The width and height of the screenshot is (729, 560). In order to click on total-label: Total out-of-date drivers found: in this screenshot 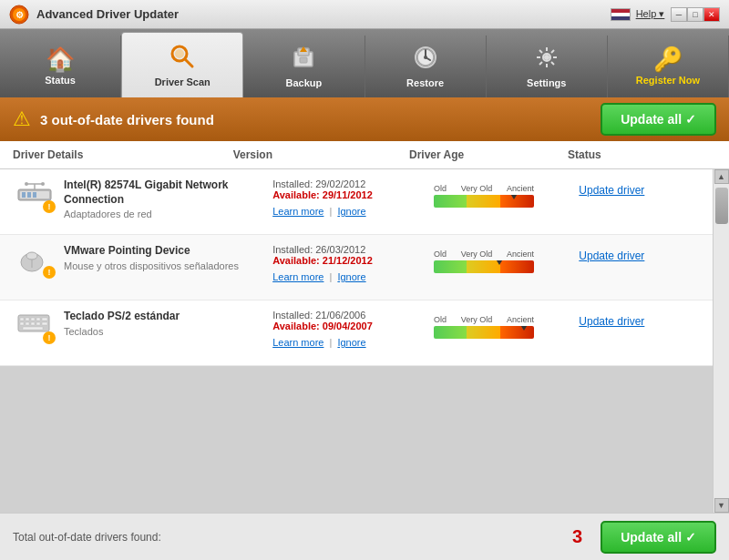, I will do `click(293, 537)`.